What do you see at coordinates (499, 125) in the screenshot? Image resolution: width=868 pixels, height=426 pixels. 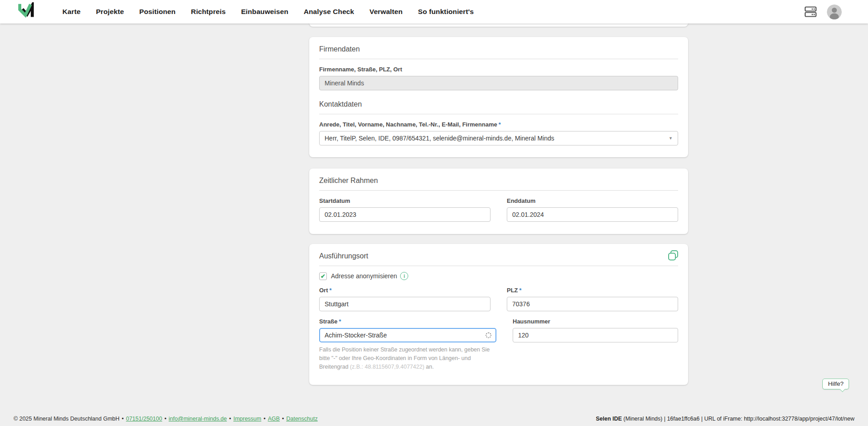 I see `kontakt-label: Anrede, Titel, Vorname, Nachname, Tel.-N…` at bounding box center [499, 125].